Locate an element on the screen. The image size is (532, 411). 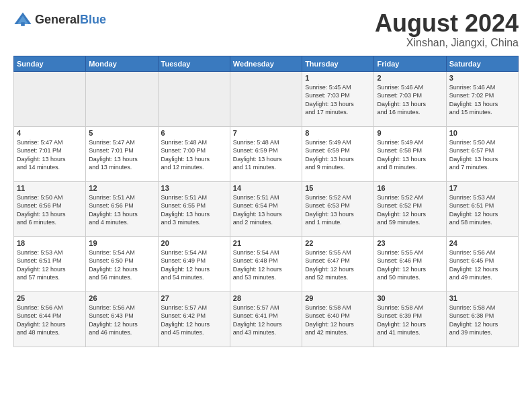
day-number: 19 is located at coordinates (122, 243).